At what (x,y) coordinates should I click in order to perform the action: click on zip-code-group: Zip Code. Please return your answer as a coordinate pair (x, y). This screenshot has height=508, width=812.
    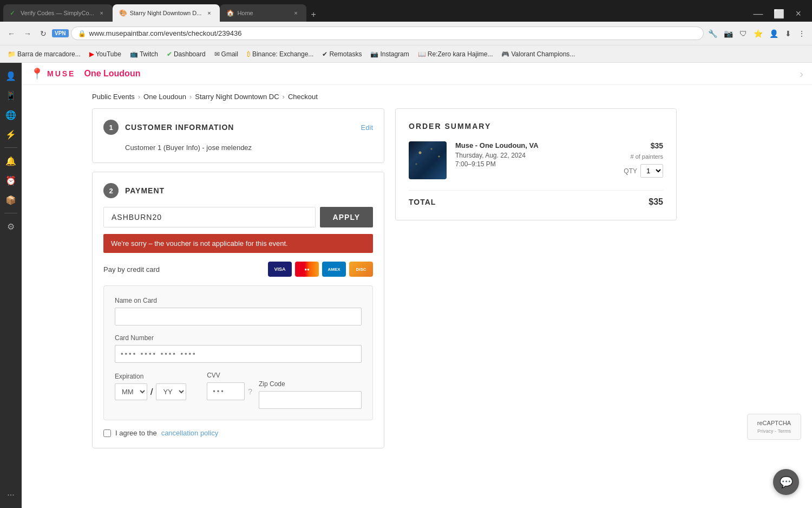
    Looking at the image, I should click on (310, 394).